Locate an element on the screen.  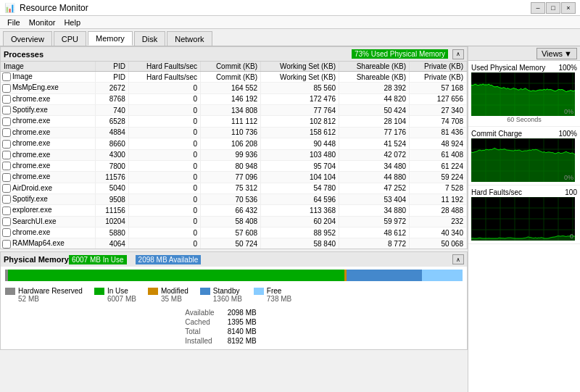
cell-private: Private (KB) is located at coordinates (438, 77).